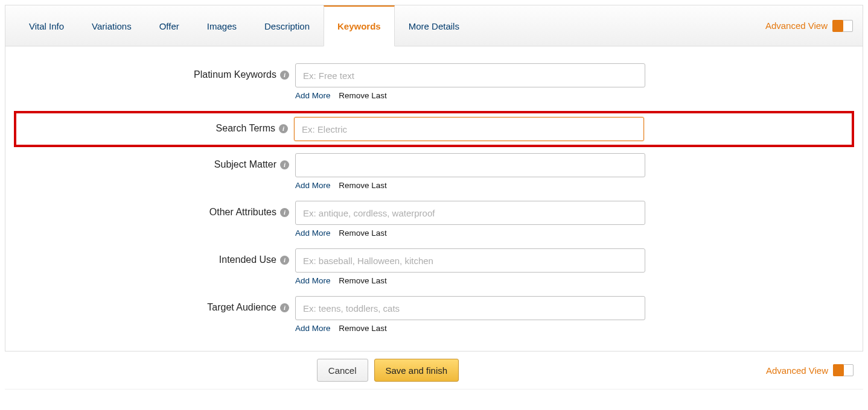 The height and width of the screenshot is (410, 868). What do you see at coordinates (470, 260) in the screenshot?
I see `intended-use-input` at bounding box center [470, 260].